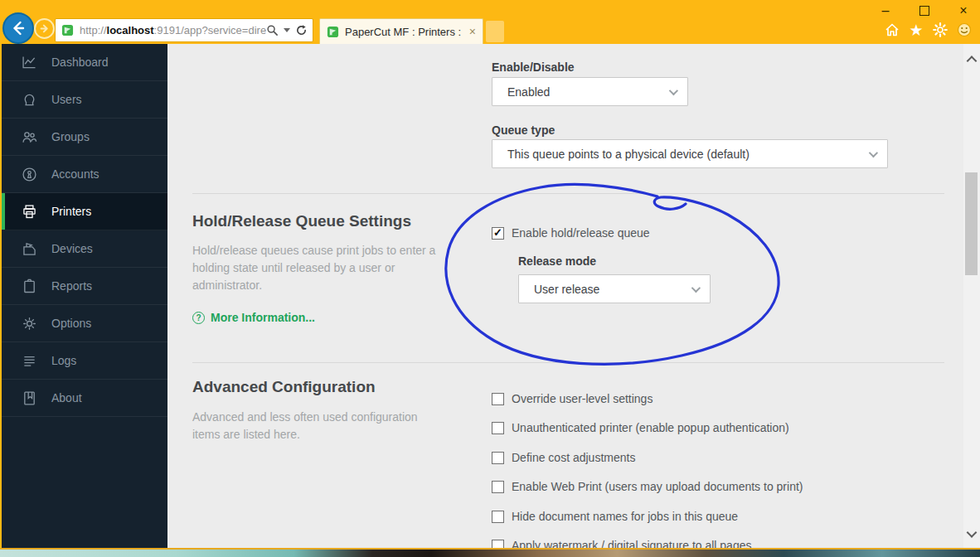  What do you see at coordinates (302, 30) in the screenshot?
I see `refresh-icon` at bounding box center [302, 30].